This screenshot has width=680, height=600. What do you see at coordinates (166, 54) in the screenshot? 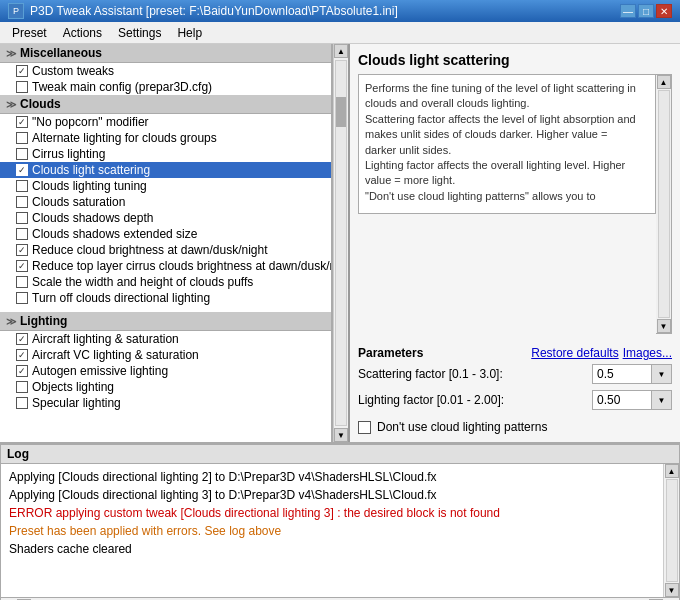
I see `section-miscellaneous: Miscellaneous` at bounding box center [166, 54].